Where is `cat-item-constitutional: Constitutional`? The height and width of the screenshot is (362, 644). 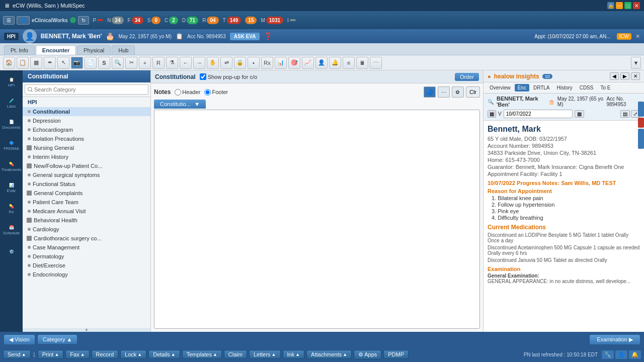
cat-item-constitutional: Constitutional is located at coordinates (87, 112).